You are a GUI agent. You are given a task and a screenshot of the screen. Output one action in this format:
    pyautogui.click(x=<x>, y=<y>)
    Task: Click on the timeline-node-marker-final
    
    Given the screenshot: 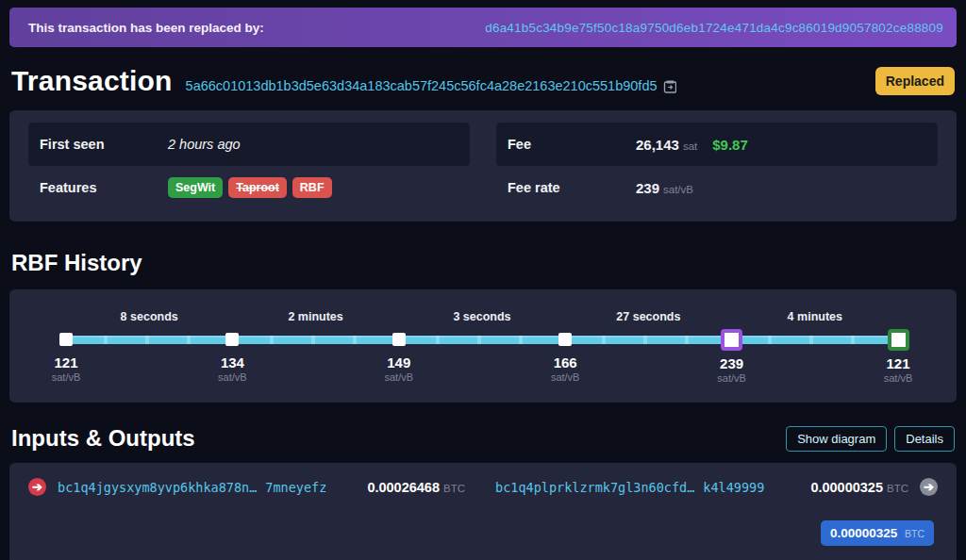 What is the action you would take?
    pyautogui.click(x=898, y=339)
    